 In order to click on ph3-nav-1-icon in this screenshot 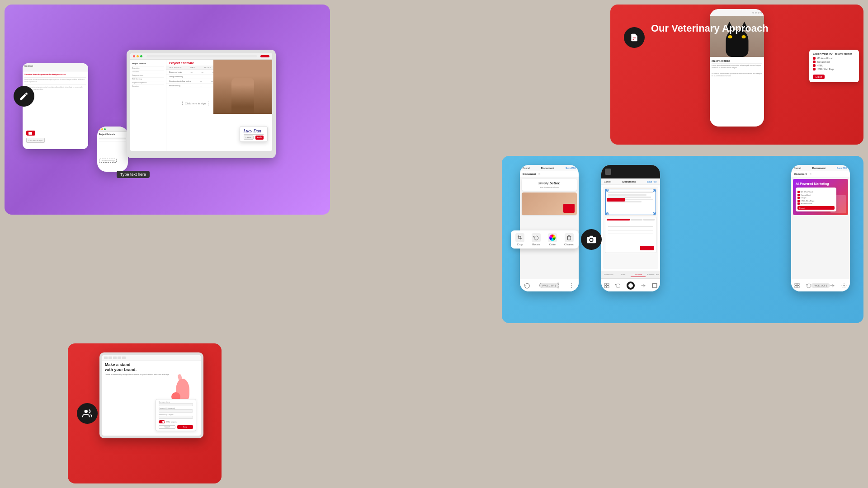, I will do `click(797, 286)`.